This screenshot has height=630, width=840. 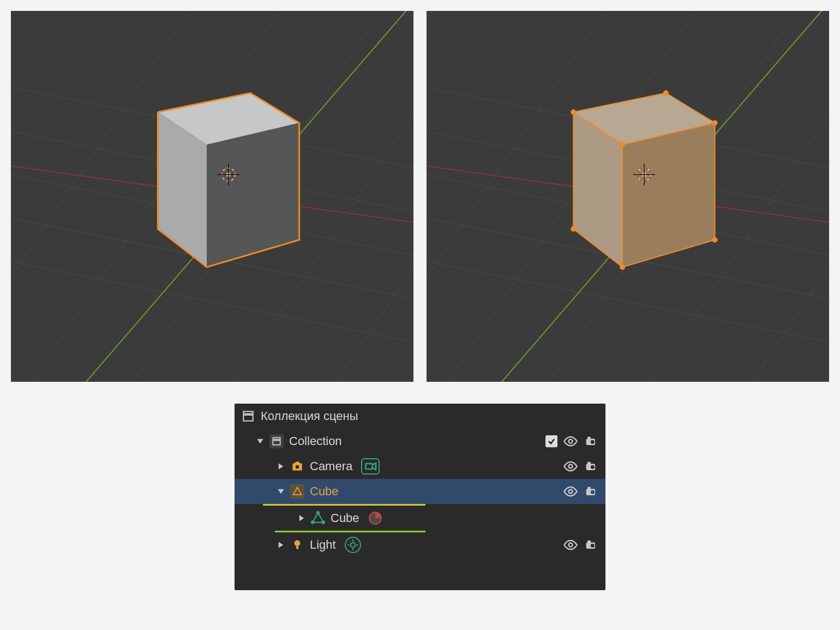 I want to click on light-data-icon, so click(x=353, y=545).